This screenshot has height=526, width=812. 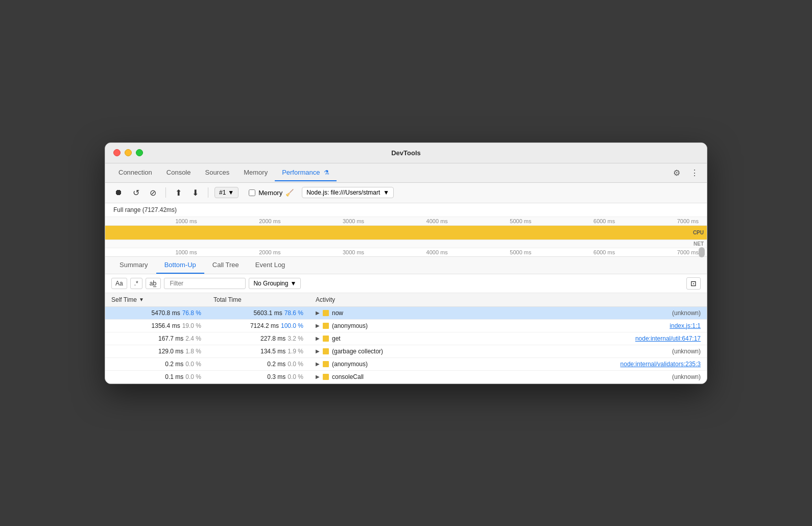 I want to click on total-time-value: 0.2 ms, so click(x=276, y=364).